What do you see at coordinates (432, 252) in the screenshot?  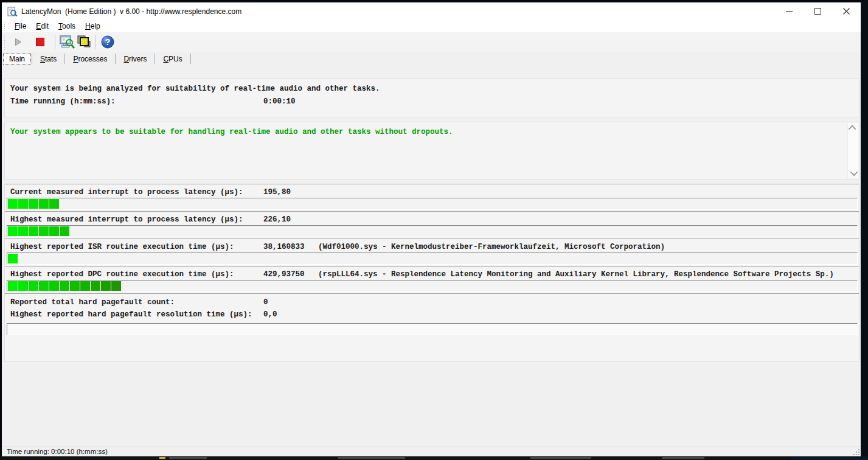 I see `measurement-row-isr-time: Highest reported ISR routine execution t…` at bounding box center [432, 252].